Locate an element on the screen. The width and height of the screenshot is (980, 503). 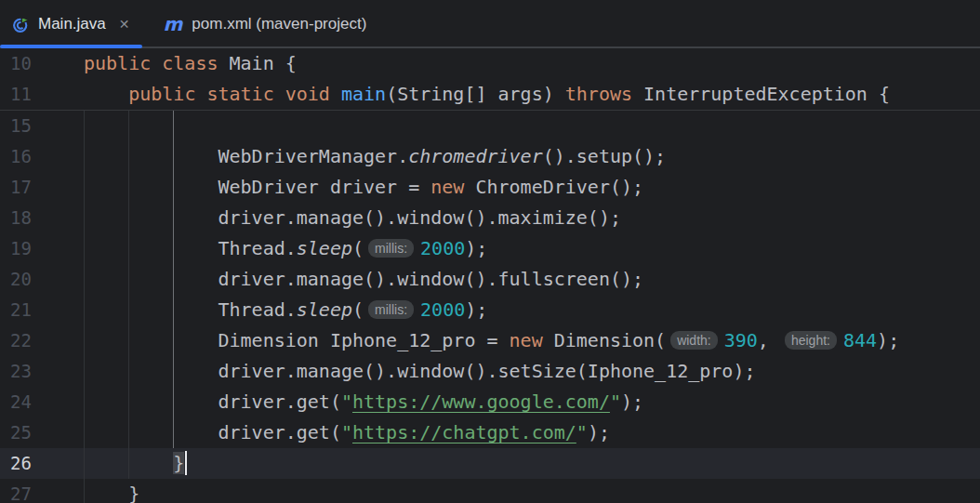
code-text: driver.manage().window().maximize(); is located at coordinates (352, 218).